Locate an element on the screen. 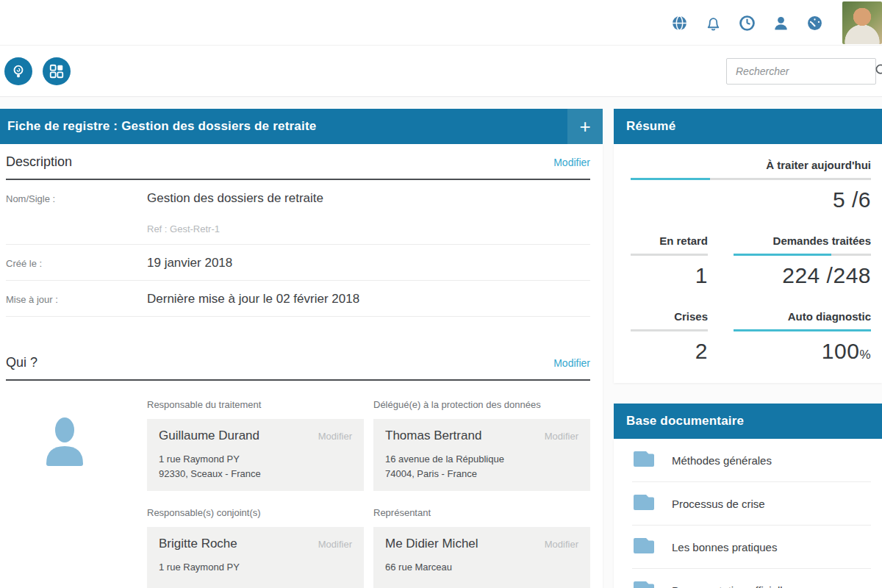 This screenshot has height=588, width=882. stat-value: 2 is located at coordinates (669, 351).